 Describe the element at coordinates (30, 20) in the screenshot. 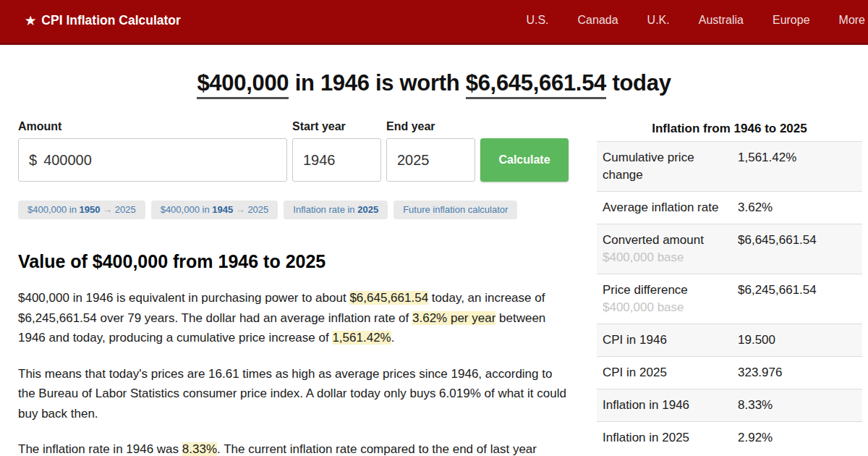

I see `star-icon: ★` at that location.